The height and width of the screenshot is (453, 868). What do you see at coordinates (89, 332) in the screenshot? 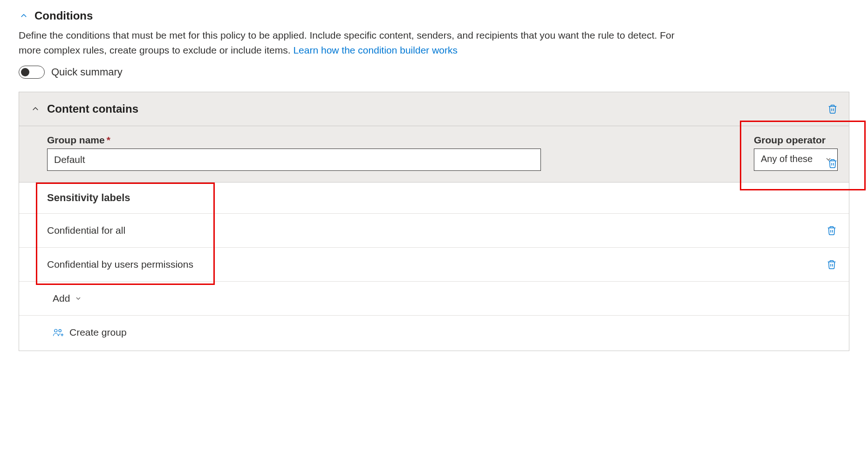
I see `create-group-button: Create group` at bounding box center [89, 332].